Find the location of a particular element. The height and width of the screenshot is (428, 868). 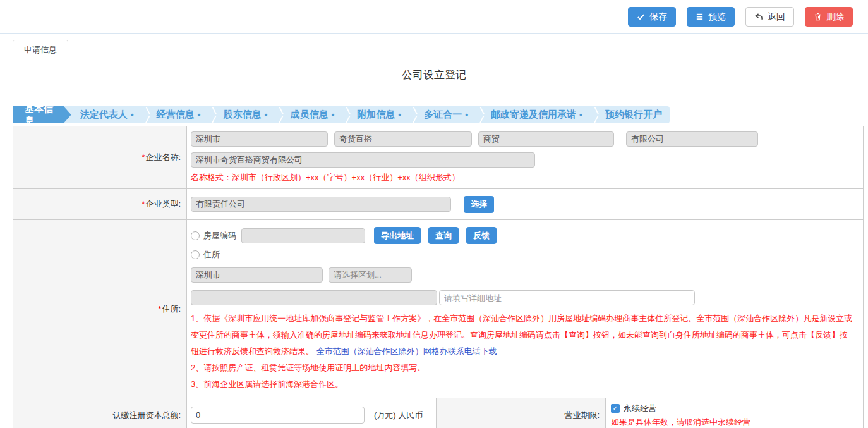

page-title: 公司设立登记 is located at coordinates (434, 75).